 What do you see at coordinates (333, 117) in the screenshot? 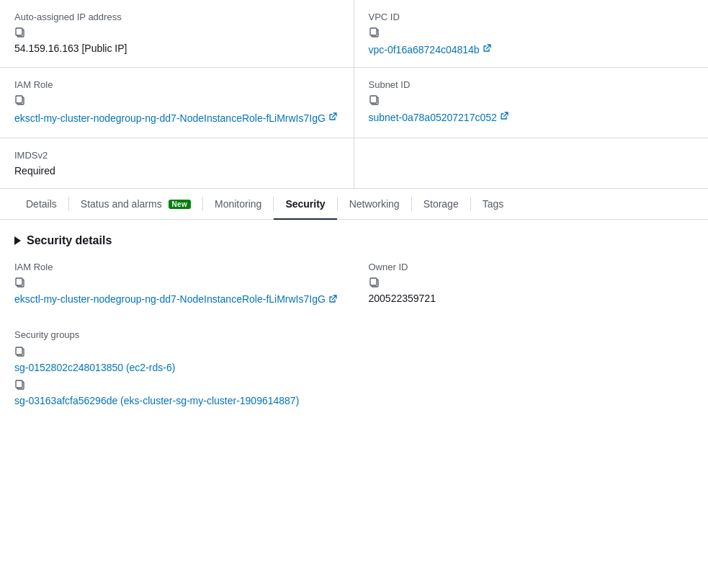
I see `iam-external-link-icon` at bounding box center [333, 117].